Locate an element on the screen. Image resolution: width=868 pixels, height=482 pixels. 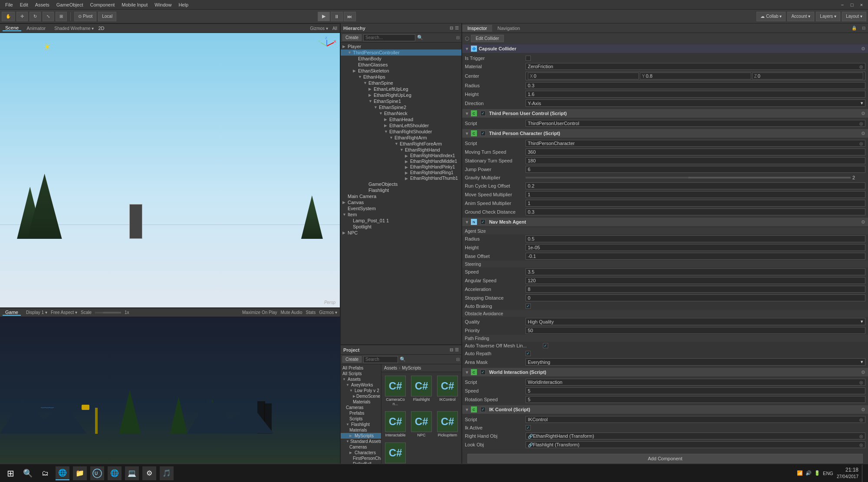
menu-component: Component is located at coordinates (102, 5).